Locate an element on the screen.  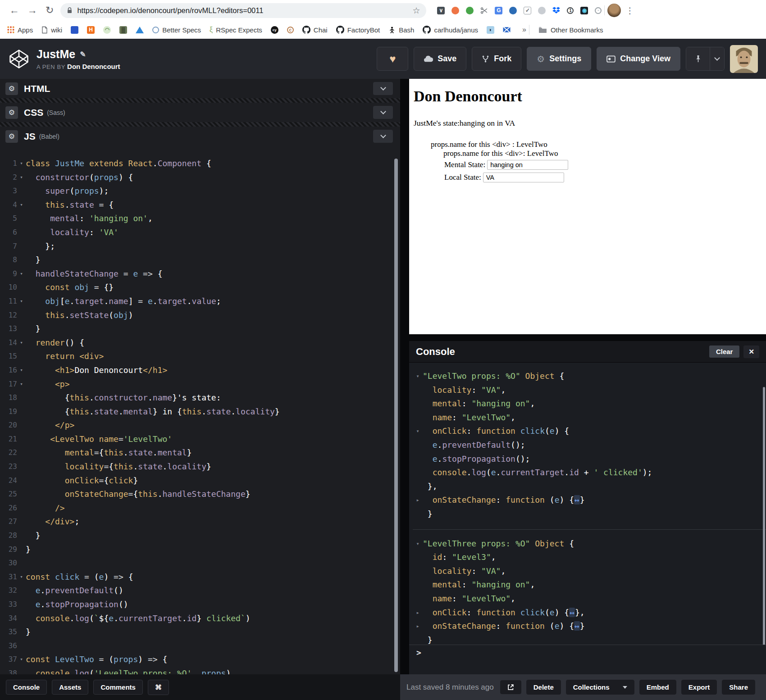
code-line: 5 mental: 'hanging on', is located at coordinates (200, 219).